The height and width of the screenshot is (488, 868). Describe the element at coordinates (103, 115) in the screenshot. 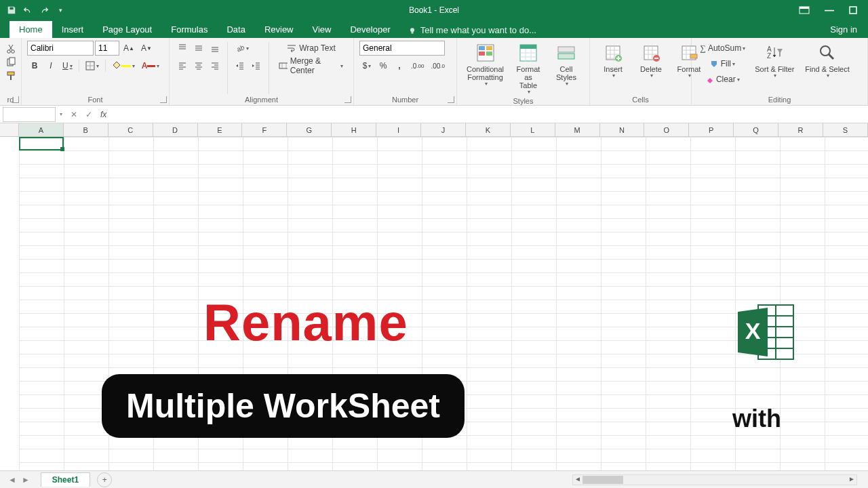

I see `fx-icon: fx` at that location.